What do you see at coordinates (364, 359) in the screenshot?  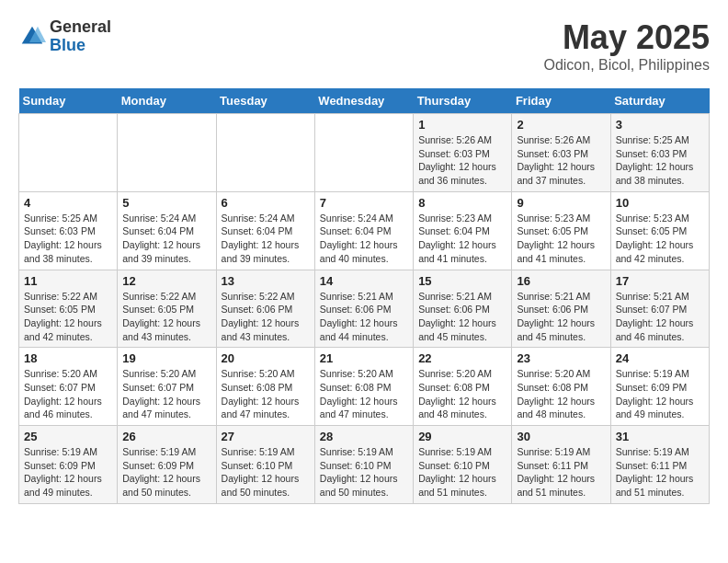 I see `day-number: 21` at bounding box center [364, 359].